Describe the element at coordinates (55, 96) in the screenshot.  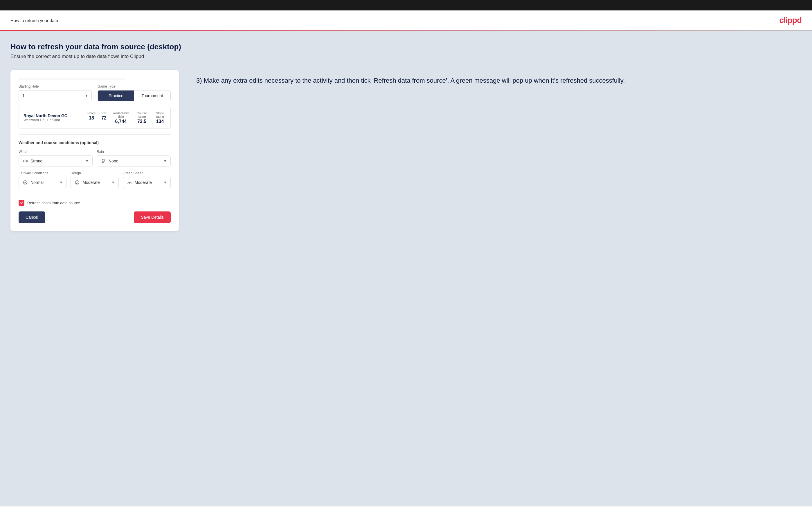
I see `starting-hole-select: 1` at that location.